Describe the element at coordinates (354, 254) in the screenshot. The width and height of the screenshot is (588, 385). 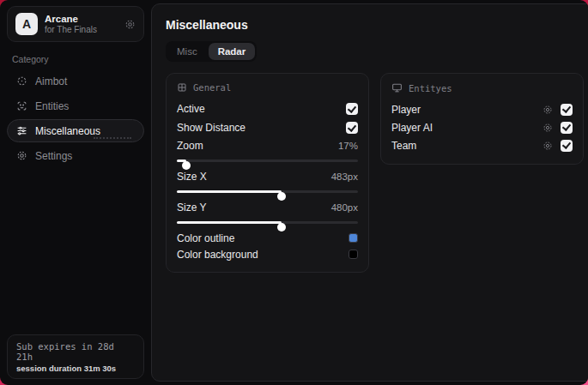
I see `color-background-swatch` at that location.